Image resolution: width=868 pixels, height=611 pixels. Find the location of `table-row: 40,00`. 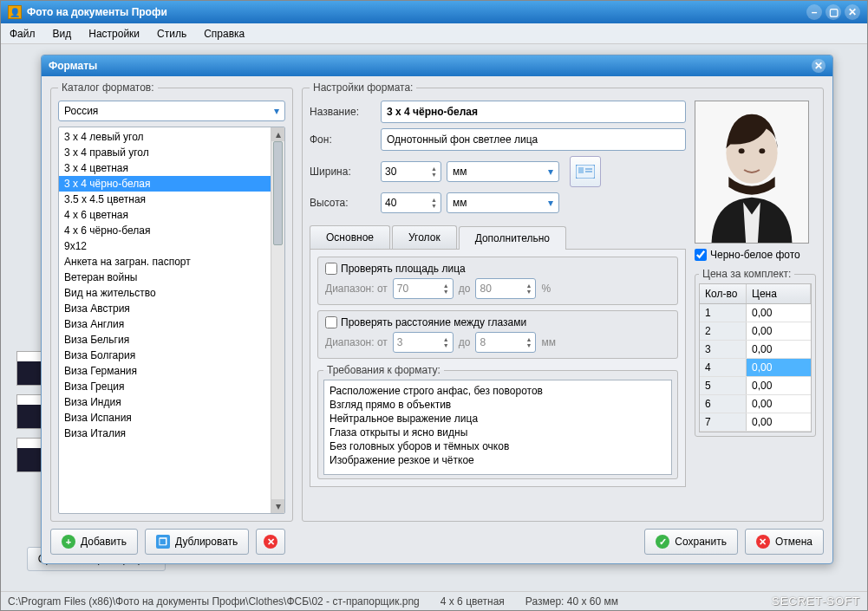

table-row: 40,00 is located at coordinates (755, 367).